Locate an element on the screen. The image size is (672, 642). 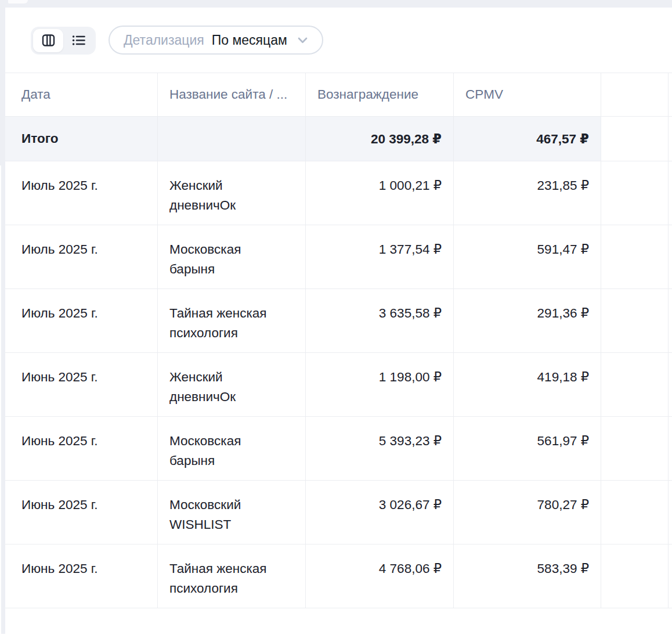
column-header-label: CPMV is located at coordinates (484, 95).